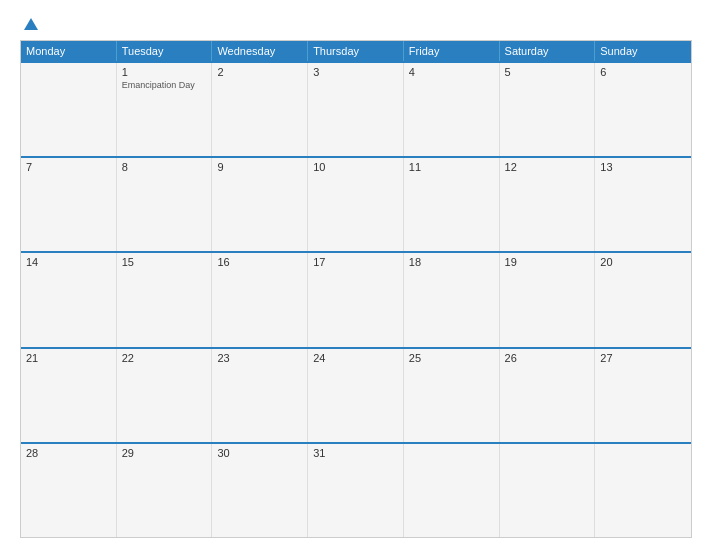 This screenshot has height=550, width=712. Describe the element at coordinates (548, 396) in the screenshot. I see `calendar-cell: 26` at that location.